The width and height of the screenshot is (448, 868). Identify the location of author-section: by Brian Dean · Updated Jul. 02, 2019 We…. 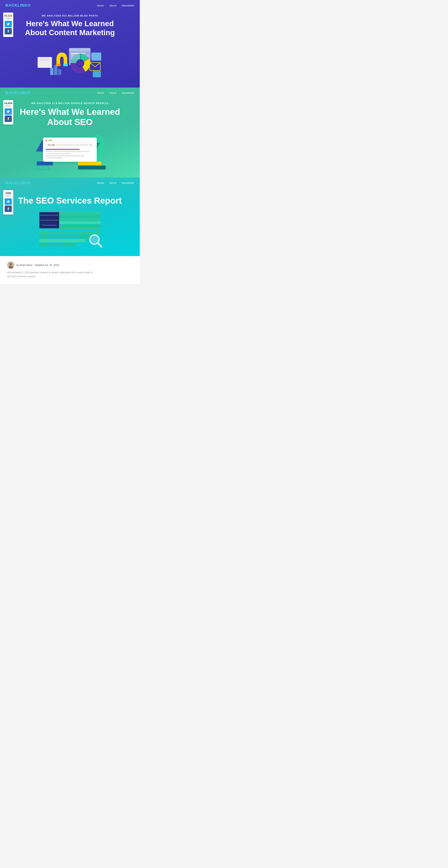
(70, 270).